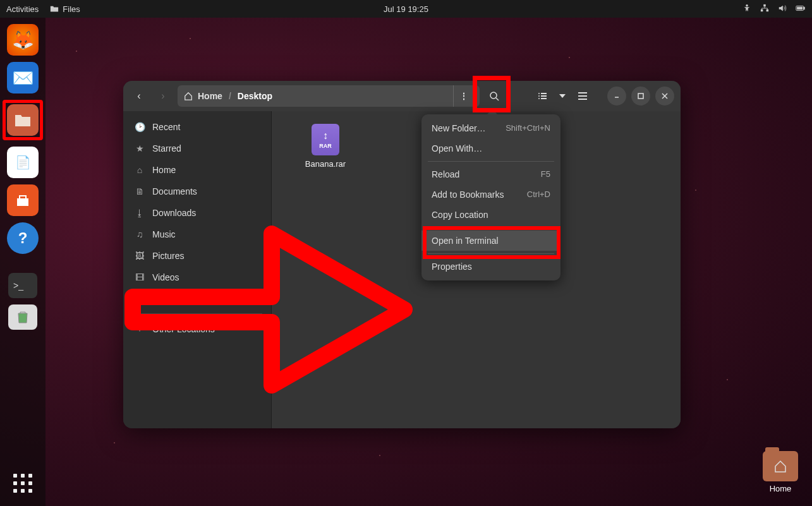 The image size is (812, 506). I want to click on menu-label: New Folder…, so click(459, 128).